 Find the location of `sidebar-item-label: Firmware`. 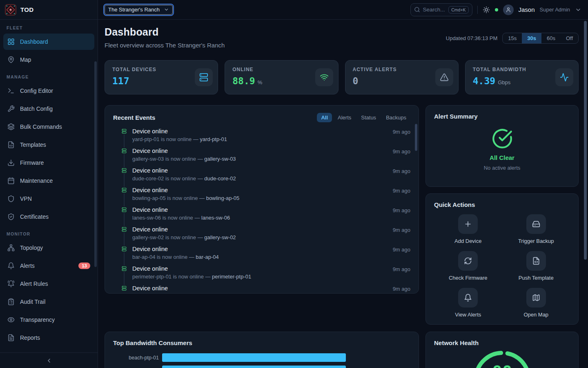

sidebar-item-label: Firmware is located at coordinates (32, 163).